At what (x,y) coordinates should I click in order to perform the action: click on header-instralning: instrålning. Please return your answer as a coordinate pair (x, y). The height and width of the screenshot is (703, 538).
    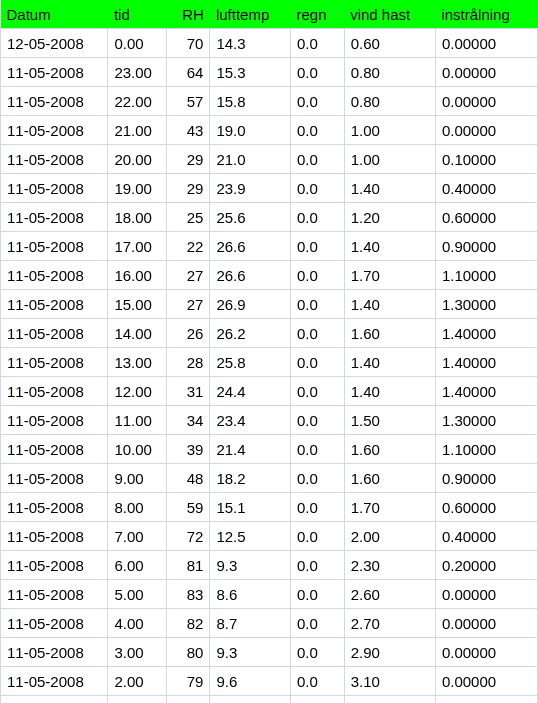
    Looking at the image, I should click on (486, 14).